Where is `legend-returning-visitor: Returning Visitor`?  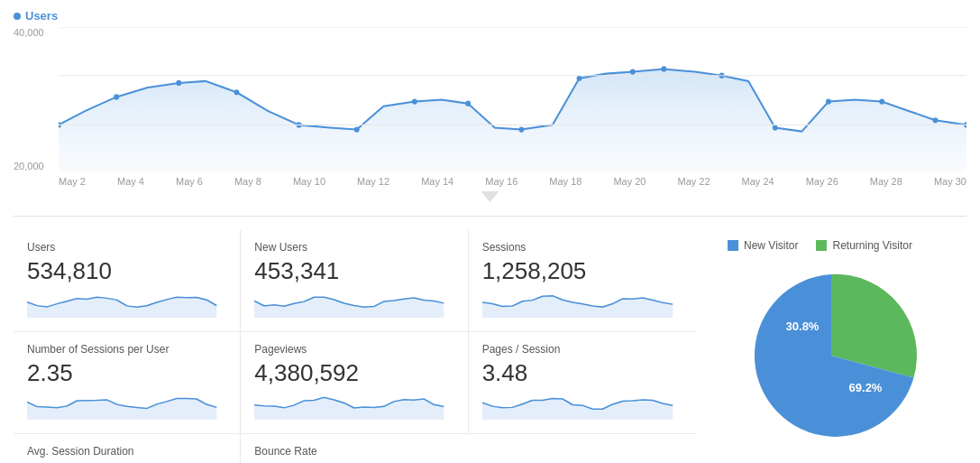
legend-returning-visitor: Returning Visitor is located at coordinates (864, 245).